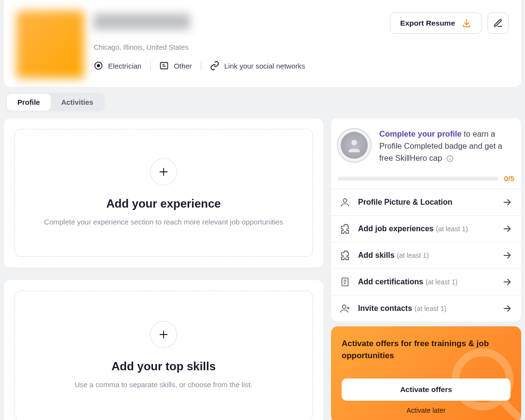 The width and height of the screenshot is (525, 420). What do you see at coordinates (55, 102) in the screenshot?
I see `tabs: Profile Activities` at bounding box center [55, 102].